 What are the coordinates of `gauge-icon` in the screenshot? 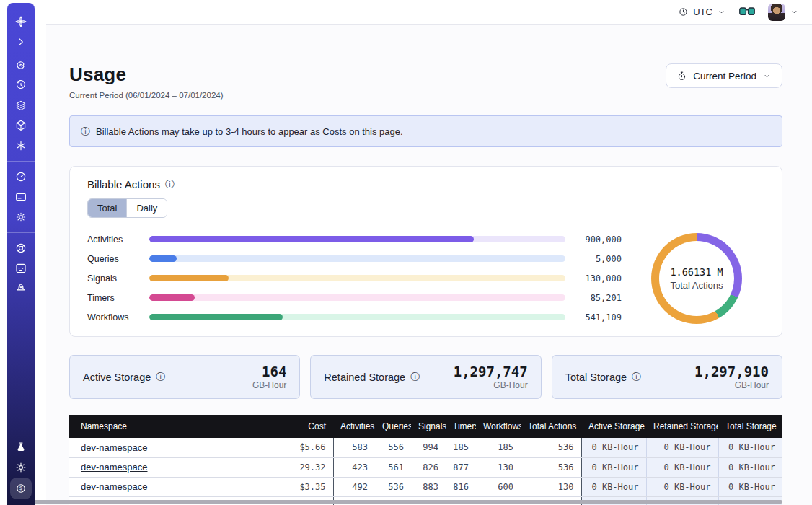 It's located at (21, 177).